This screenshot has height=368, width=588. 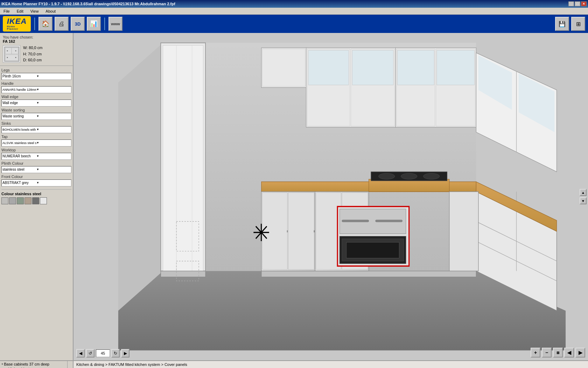 What do you see at coordinates (580, 353) in the screenshot?
I see `nav-right-button: ▶` at bounding box center [580, 353].